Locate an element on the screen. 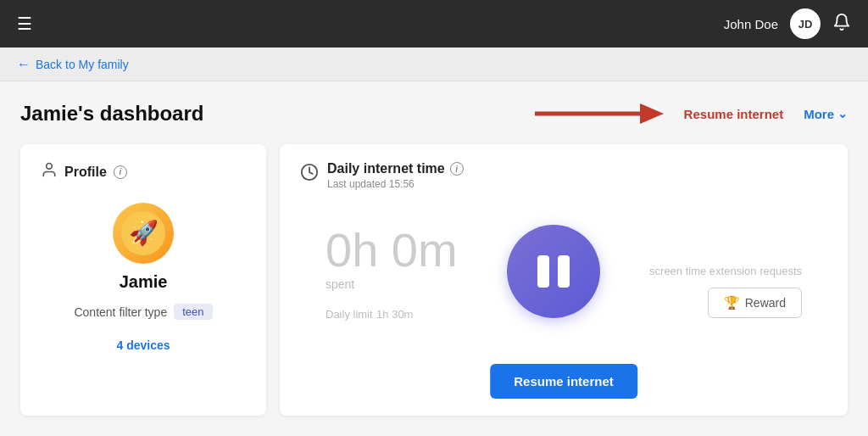 This screenshot has height=436, width=868. more-button: More ⌄ is located at coordinates (826, 114).